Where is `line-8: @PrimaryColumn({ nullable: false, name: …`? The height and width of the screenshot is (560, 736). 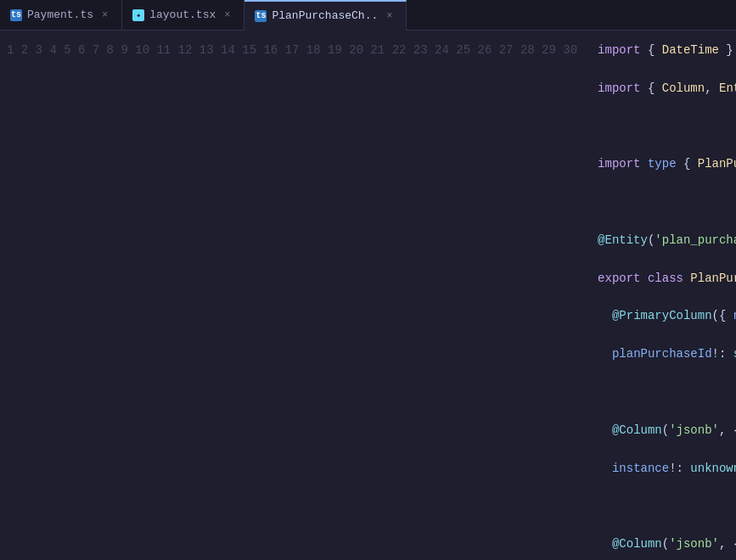
line-8: @PrimaryColumn({ nullable: false, name: … is located at coordinates (667, 316).